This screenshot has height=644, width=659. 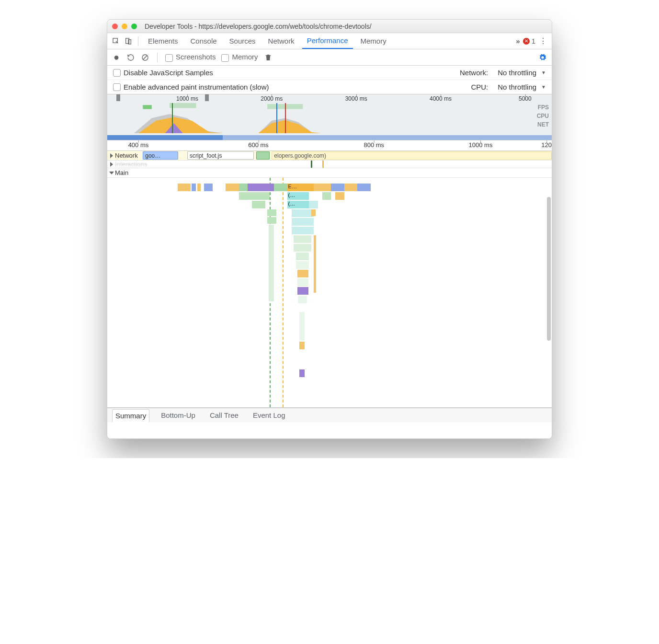 What do you see at coordinates (543, 58) in the screenshot?
I see `gear-icon` at bounding box center [543, 58].